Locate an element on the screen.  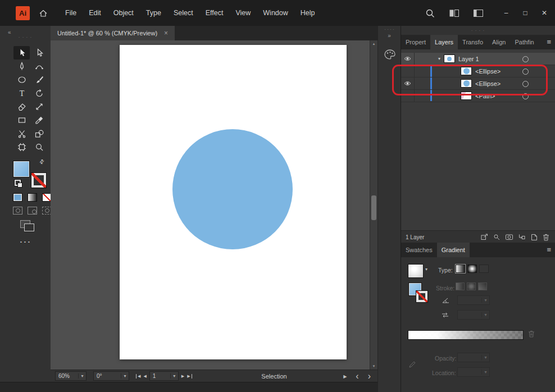
draw-behind-icon is located at coordinates (33, 211).